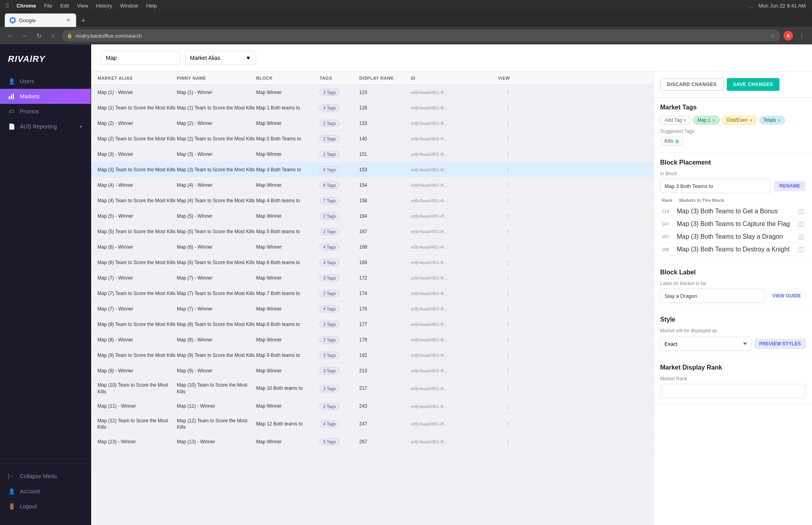 The height and width of the screenshot is (525, 812). I want to click on history-menu: History, so click(104, 6).